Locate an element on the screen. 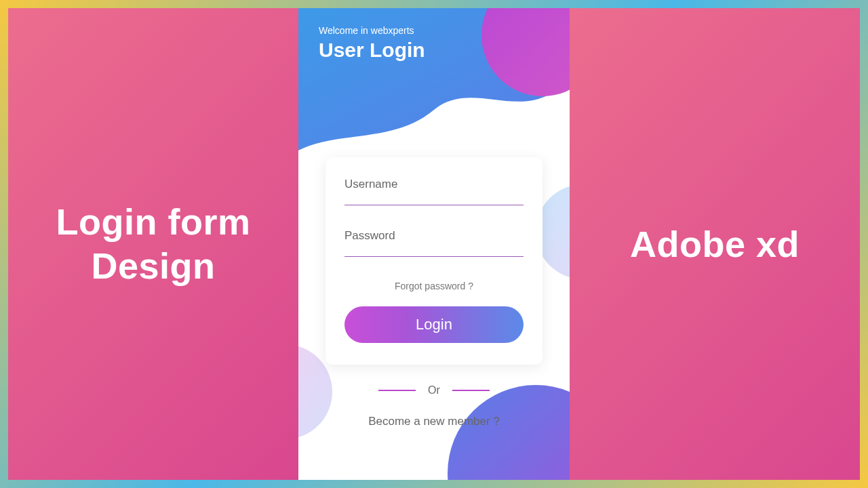  divider-line-right is located at coordinates (471, 390).